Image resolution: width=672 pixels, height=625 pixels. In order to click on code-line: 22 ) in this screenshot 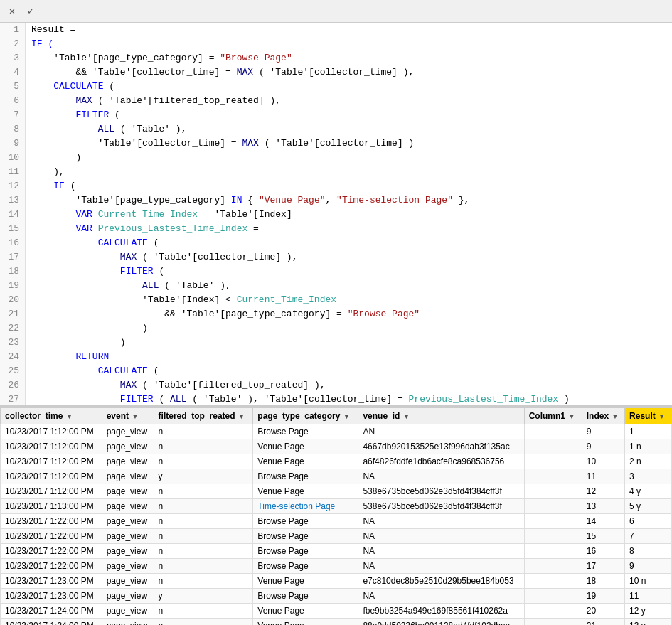, I will do `click(336, 328)`.